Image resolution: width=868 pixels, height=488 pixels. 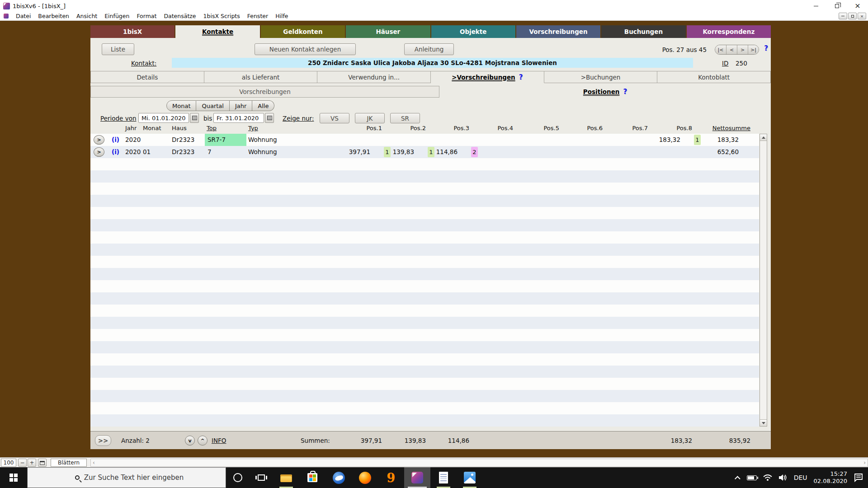 What do you see at coordinates (558, 32) in the screenshot?
I see `tab-vorschreibungen: Vorschreibungen` at bounding box center [558, 32].